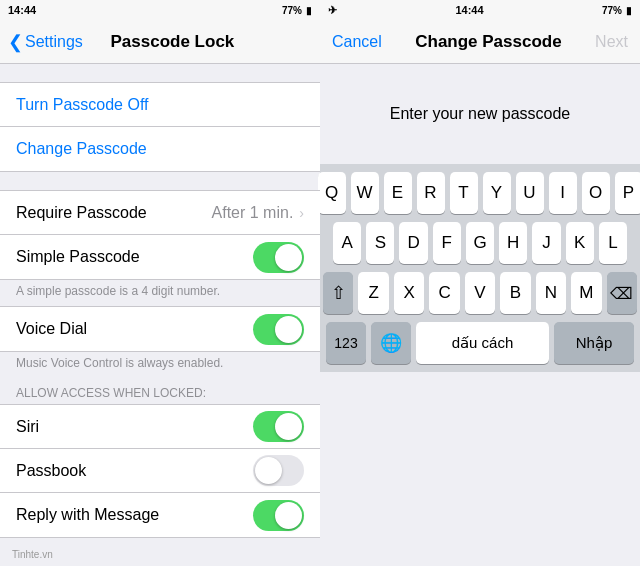 The height and width of the screenshot is (566, 640). I want to click on keyboard-row-4: 123 🌐 dấu cách Nhập, so click(480, 343).